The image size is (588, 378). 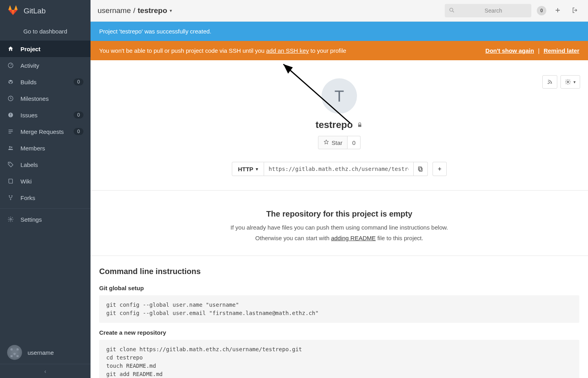 I want to click on clone-protocol-dropdown: HTTP ▾, so click(x=248, y=169).